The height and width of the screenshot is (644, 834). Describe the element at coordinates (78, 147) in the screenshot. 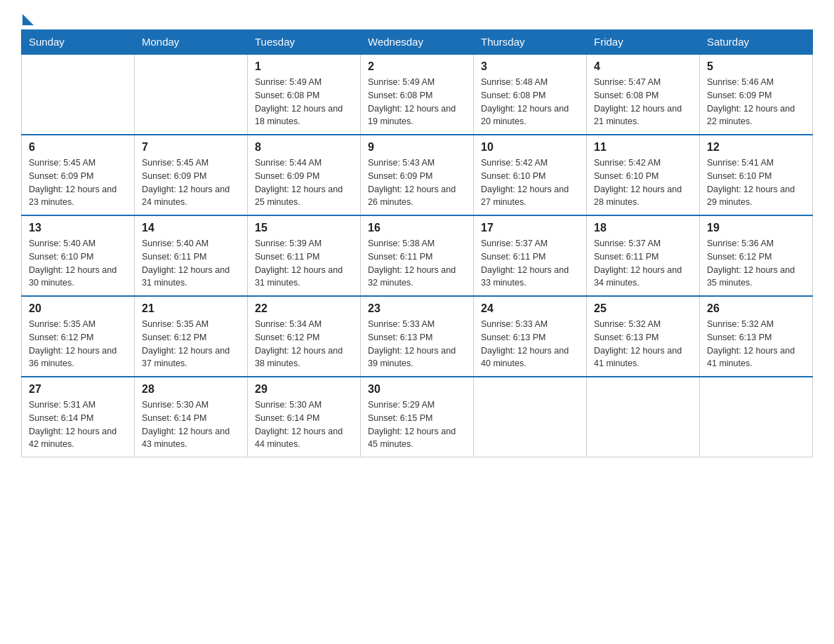

I see `day-number: 6` at that location.